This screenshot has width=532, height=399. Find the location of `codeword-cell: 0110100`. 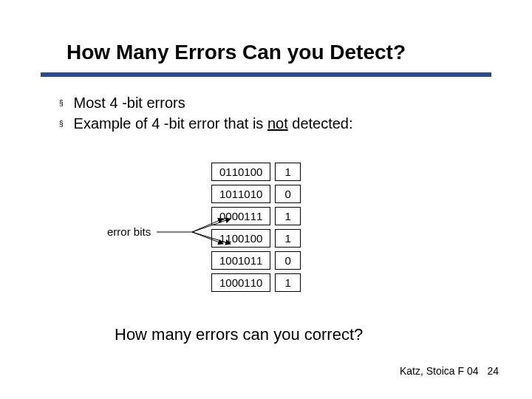

codeword-cell: 0110100 is located at coordinates (241, 171).